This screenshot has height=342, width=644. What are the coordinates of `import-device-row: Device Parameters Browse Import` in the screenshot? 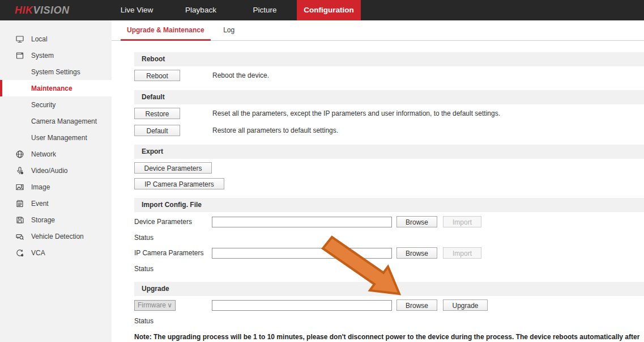 It's located at (389, 222).